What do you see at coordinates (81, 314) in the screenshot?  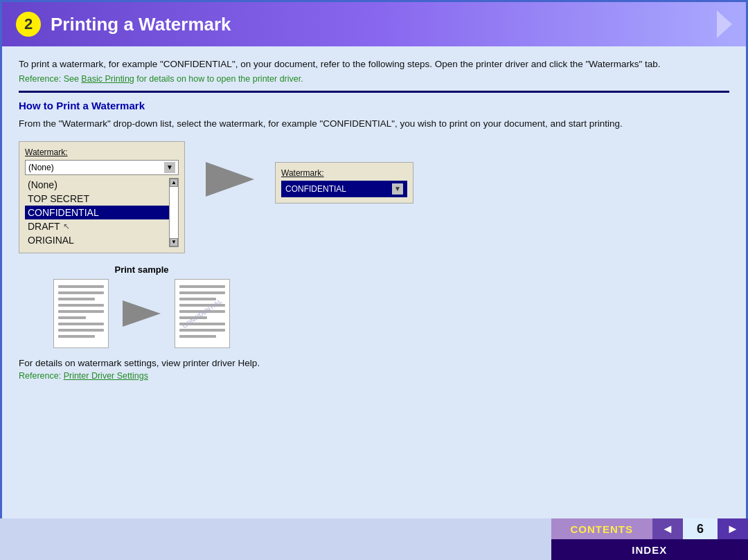 I see `doc-preview-plain` at bounding box center [81, 314].